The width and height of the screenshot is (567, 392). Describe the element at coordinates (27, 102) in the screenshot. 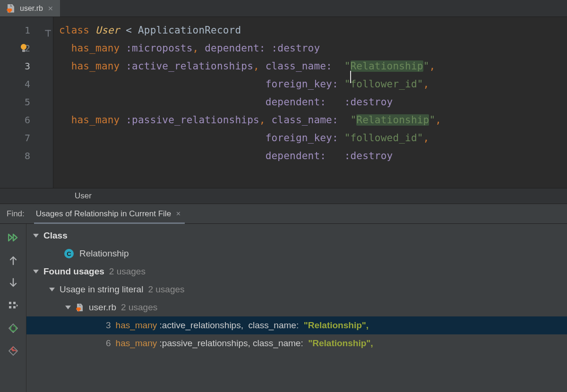

I see `line-number: 5` at that location.